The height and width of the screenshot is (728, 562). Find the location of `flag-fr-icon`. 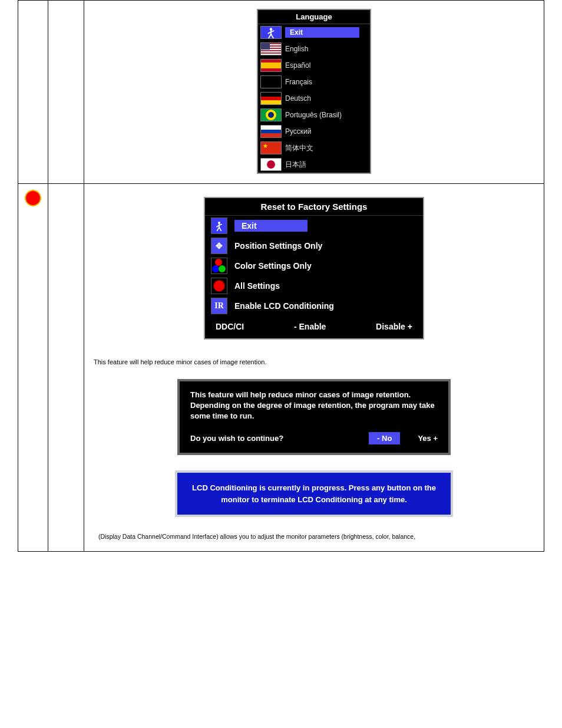

flag-fr-icon is located at coordinates (271, 82).